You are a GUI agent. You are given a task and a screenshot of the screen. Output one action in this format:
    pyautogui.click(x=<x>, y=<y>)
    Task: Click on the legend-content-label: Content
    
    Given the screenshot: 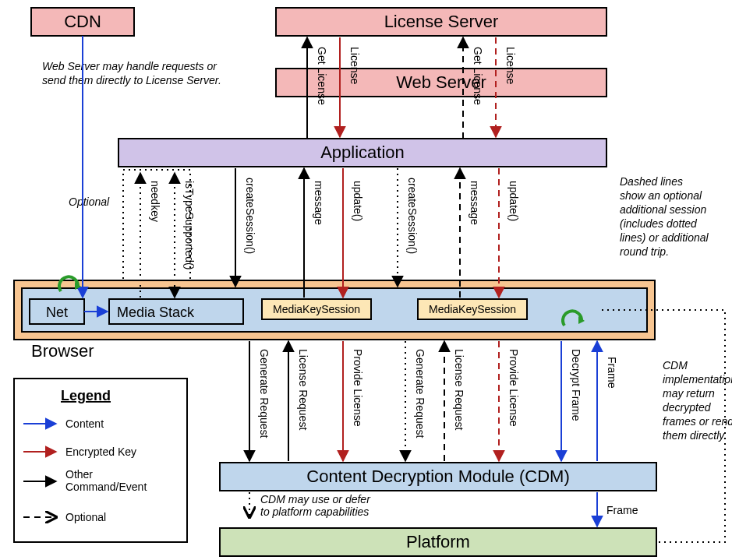 What is the action you would take?
    pyautogui.click(x=84, y=424)
    